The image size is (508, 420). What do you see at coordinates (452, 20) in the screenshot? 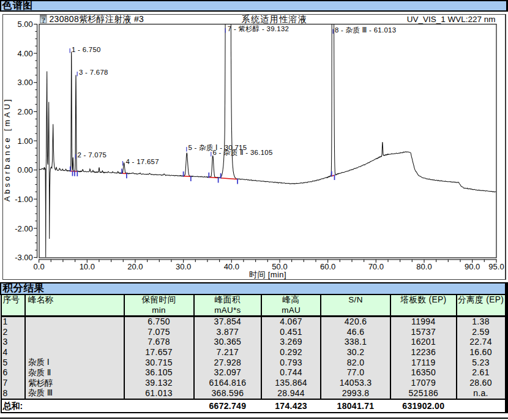
I see `svg-text: UV_VIS_1 WVL:227 nm` at bounding box center [452, 20].